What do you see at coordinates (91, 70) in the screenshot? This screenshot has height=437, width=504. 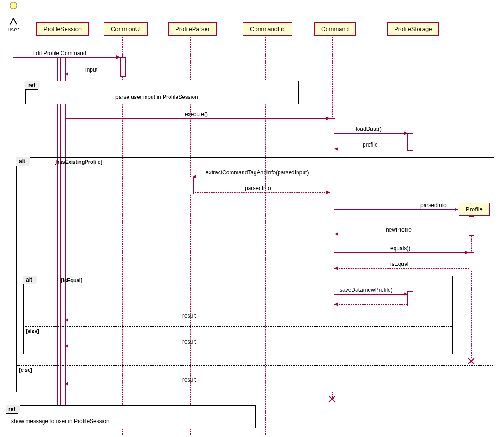 I see `message-label: input` at bounding box center [91, 70].